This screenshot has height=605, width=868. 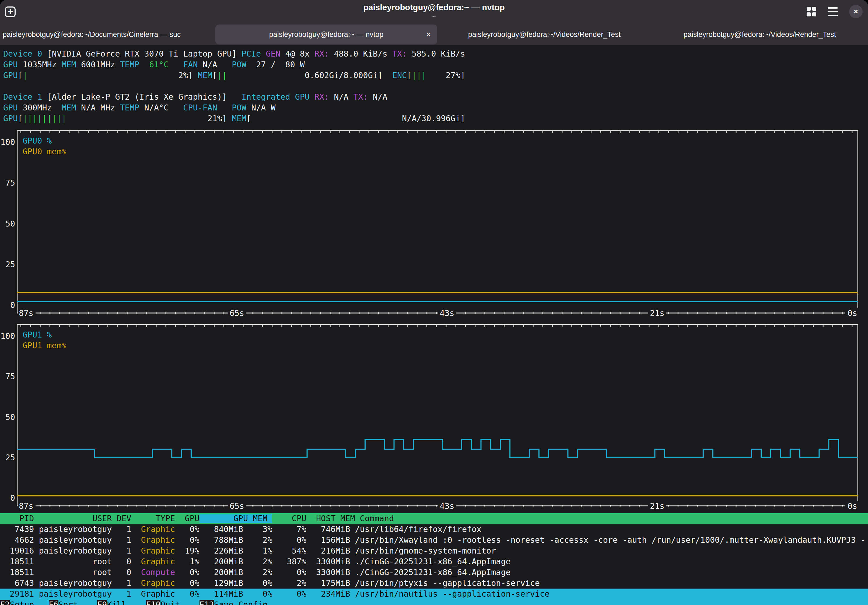 What do you see at coordinates (608, 540) in the screenshot?
I see `process-command: /usr/bin/Xwayland :0 -rootless -noreset …` at bounding box center [608, 540].